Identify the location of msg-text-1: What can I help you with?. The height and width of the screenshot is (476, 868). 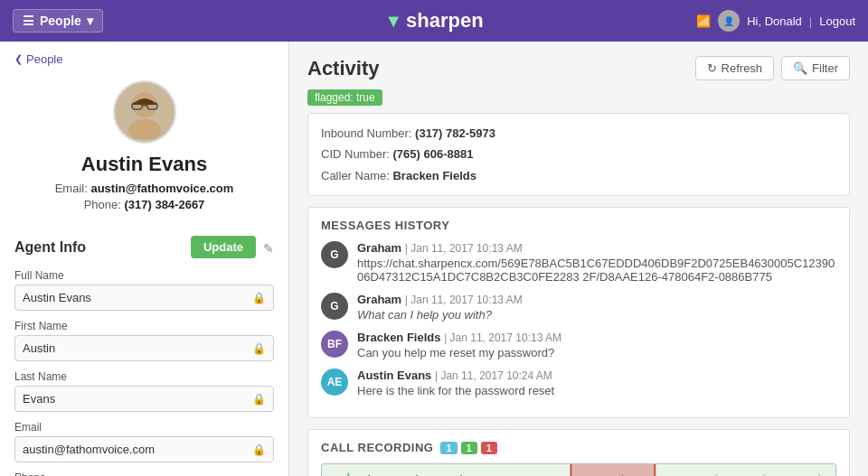
(597, 314).